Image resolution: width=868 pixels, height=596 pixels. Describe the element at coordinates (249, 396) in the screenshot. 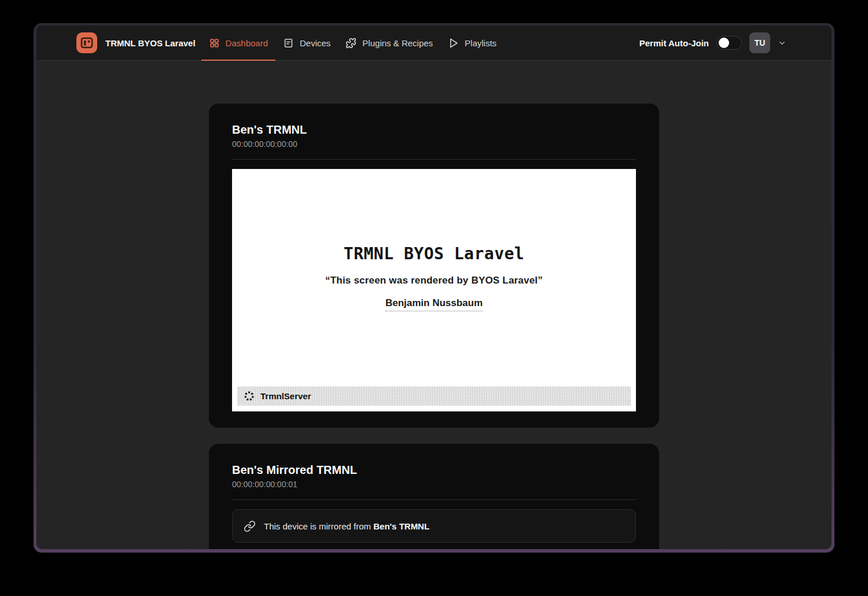

I see `spinner-icon` at that location.